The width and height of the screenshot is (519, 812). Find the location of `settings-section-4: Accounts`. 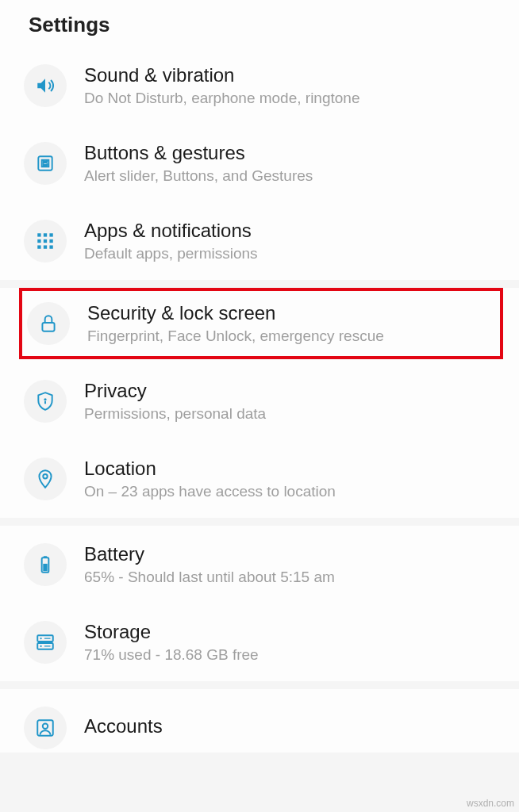

settings-section-4: Accounts is located at coordinates (260, 721).